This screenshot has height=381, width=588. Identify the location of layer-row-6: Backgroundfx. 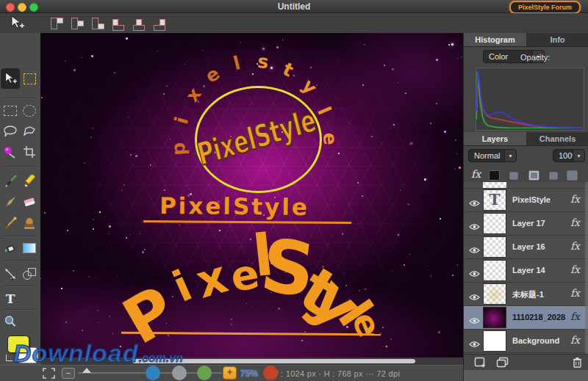
(526, 341).